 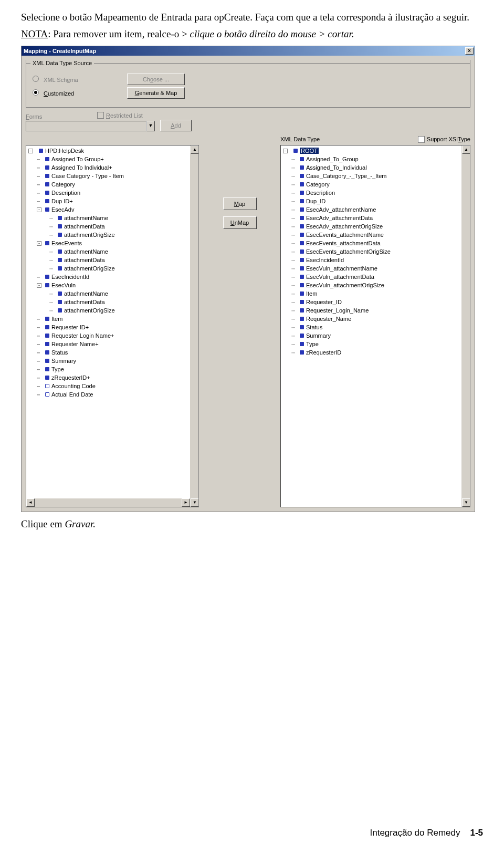 I want to click on group-label: XML Data Type Source, so click(x=62, y=63).